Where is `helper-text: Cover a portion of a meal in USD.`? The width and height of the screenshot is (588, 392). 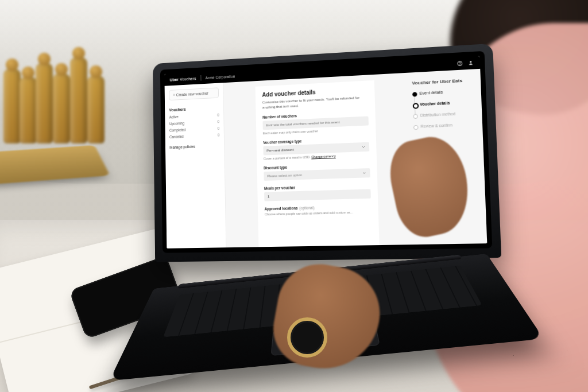
helper-text: Cover a portion of a meal in USD. is located at coordinates (288, 158).